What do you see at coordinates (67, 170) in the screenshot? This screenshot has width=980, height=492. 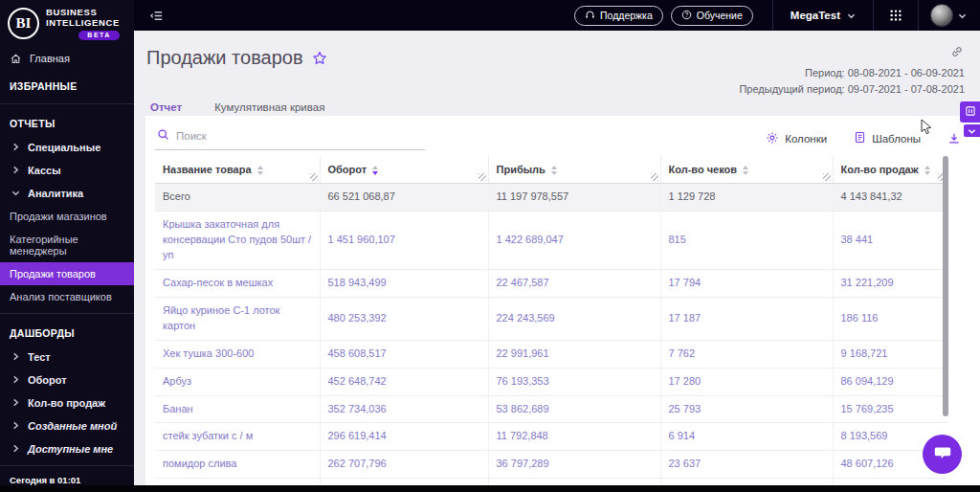 I see `sidebar-item-kassy: Кассы` at bounding box center [67, 170].